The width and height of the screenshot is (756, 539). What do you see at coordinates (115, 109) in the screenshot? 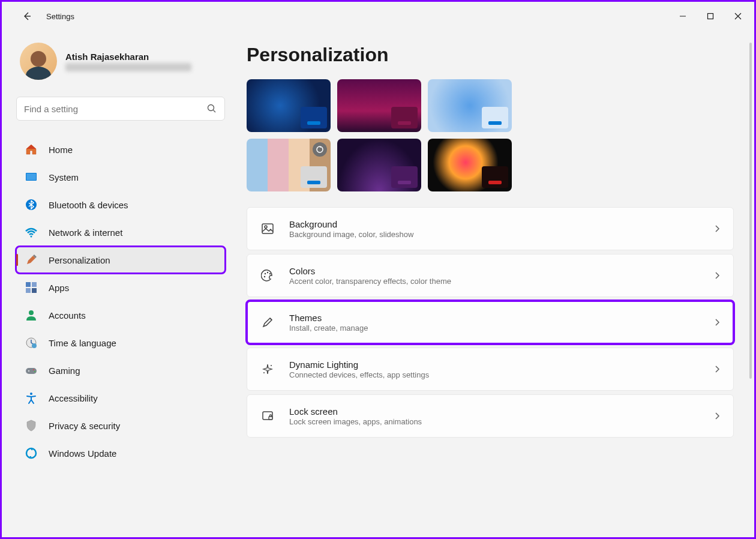
I see `search-input` at bounding box center [115, 109].